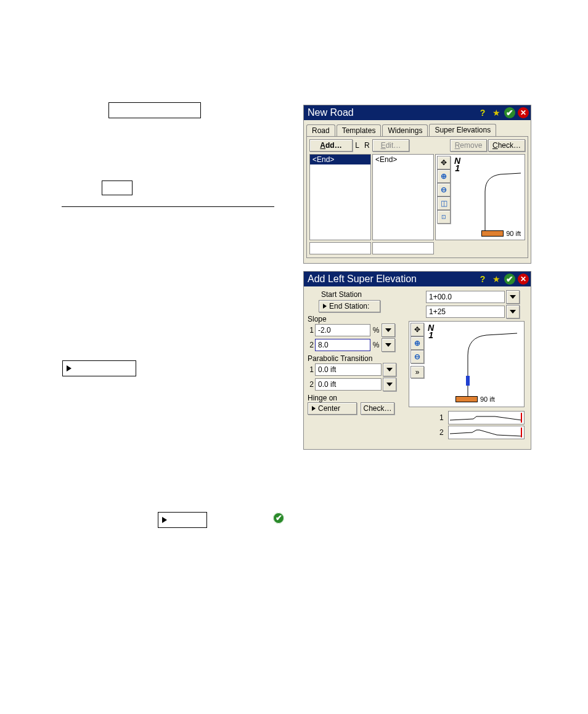 The height and width of the screenshot is (714, 588). I want to click on tab-super-elevations: Super Elevations, so click(462, 130).